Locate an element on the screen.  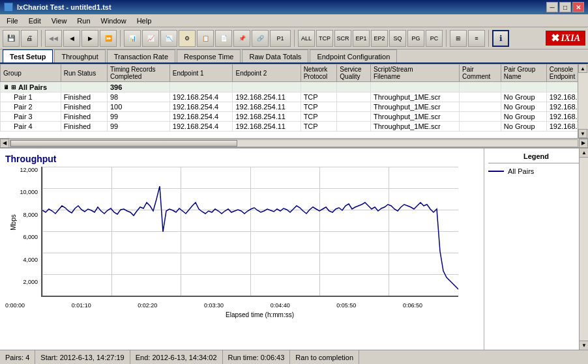
pair3-group: No Group is located at coordinates (523, 117).